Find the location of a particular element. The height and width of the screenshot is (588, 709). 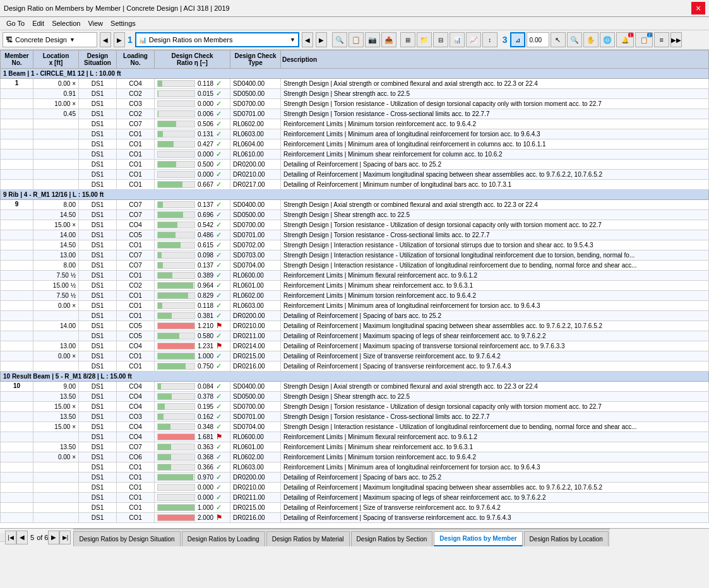

chart-button: 📊 is located at coordinates (457, 40).